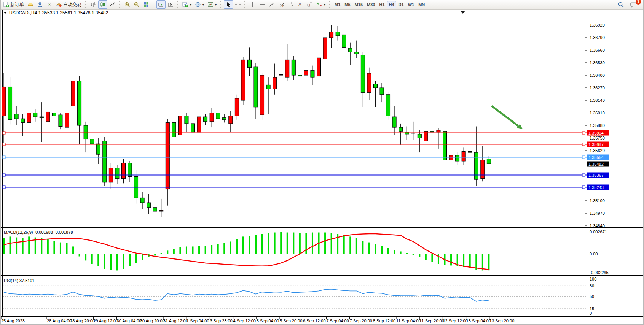 This screenshot has height=325, width=644. Describe the element at coordinates (228, 5) in the screenshot. I see `cursor-button` at that location.